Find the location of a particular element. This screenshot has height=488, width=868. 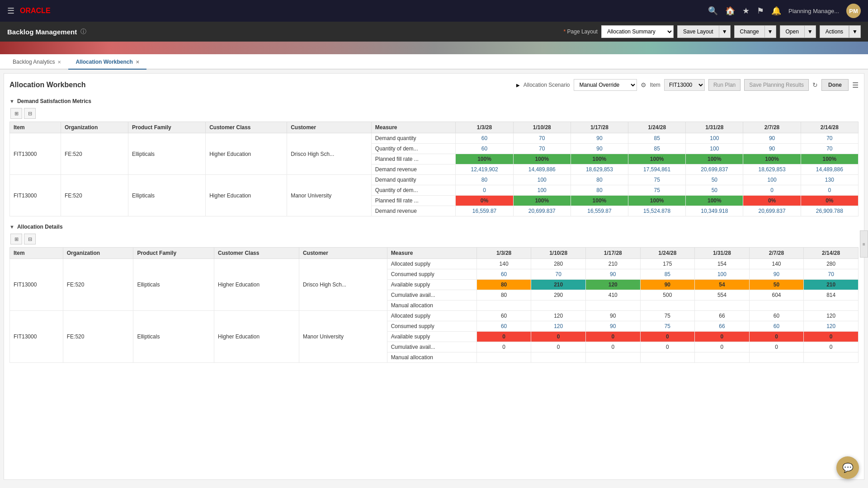

save-layout-button: Save Layout is located at coordinates (698, 32).